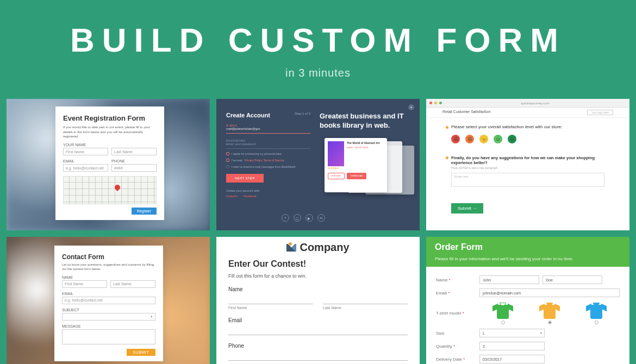  Describe the element at coordinates (528, 127) in the screenshot. I see `question-satisfaction: Please select your overall satisfaction …` at that location.